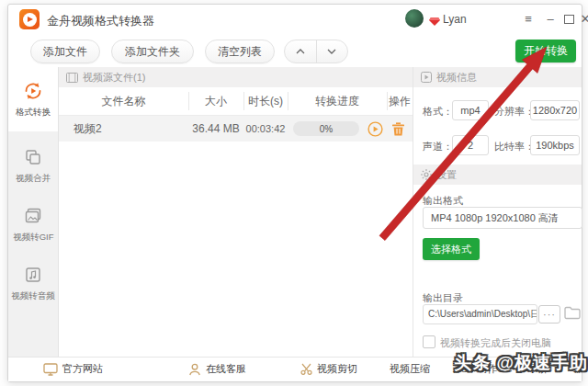 The width and height of the screenshot is (588, 386). What do you see at coordinates (582, 19) in the screenshot?
I see `close-icon: ✕` at bounding box center [582, 19].